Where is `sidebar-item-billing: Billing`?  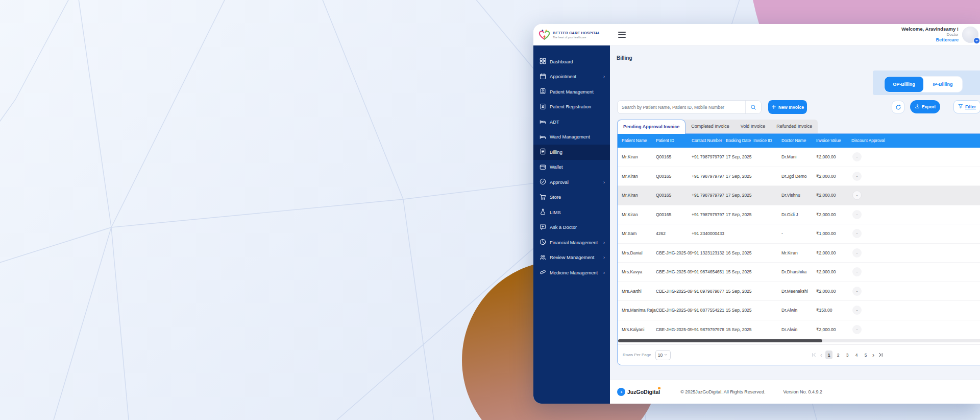 sidebar-item-billing: Billing is located at coordinates (572, 152).